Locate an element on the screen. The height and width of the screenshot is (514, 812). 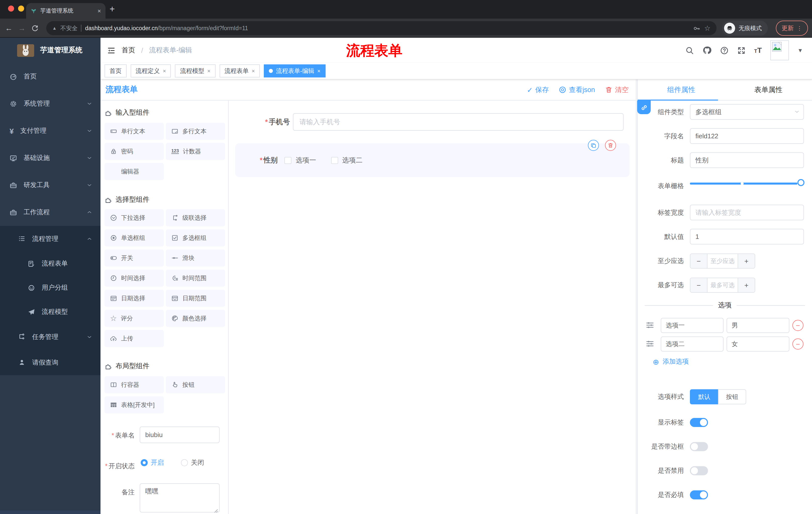
widget-copy-button is located at coordinates (593, 145).